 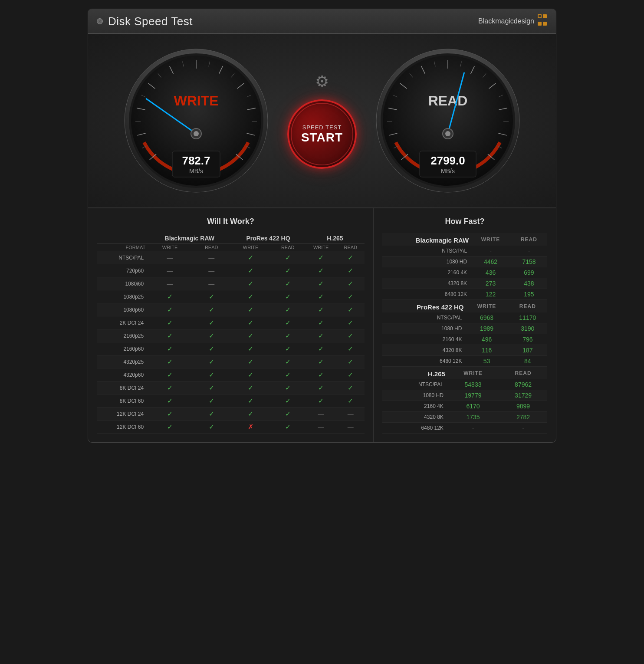 What do you see at coordinates (465, 329) in the screenshot?
I see `list-item: 1080 HD19893190` at bounding box center [465, 329].